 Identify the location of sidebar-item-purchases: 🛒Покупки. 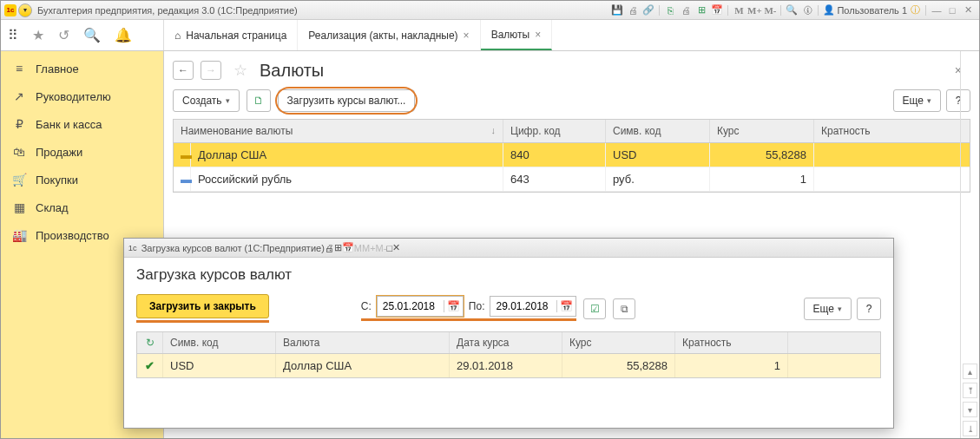
(82, 180).